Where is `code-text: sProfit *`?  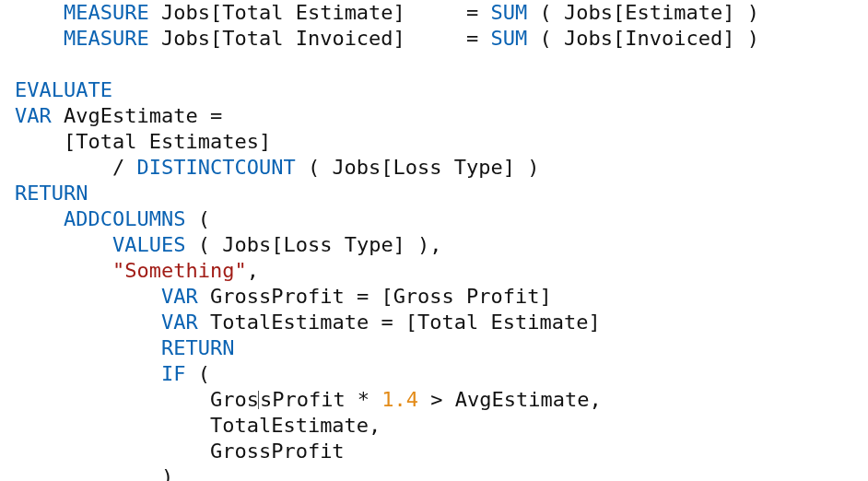
code-text: sProfit * is located at coordinates (321, 400).